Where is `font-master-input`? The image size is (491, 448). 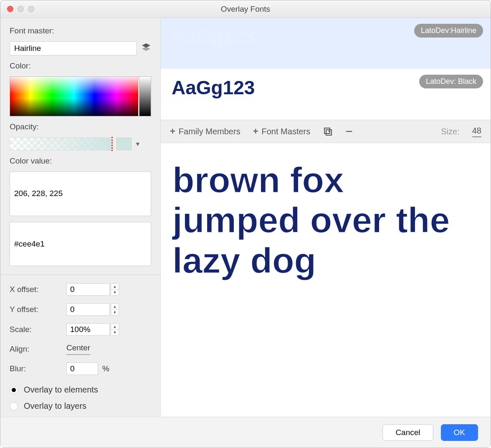 font-master-input is located at coordinates (73, 48).